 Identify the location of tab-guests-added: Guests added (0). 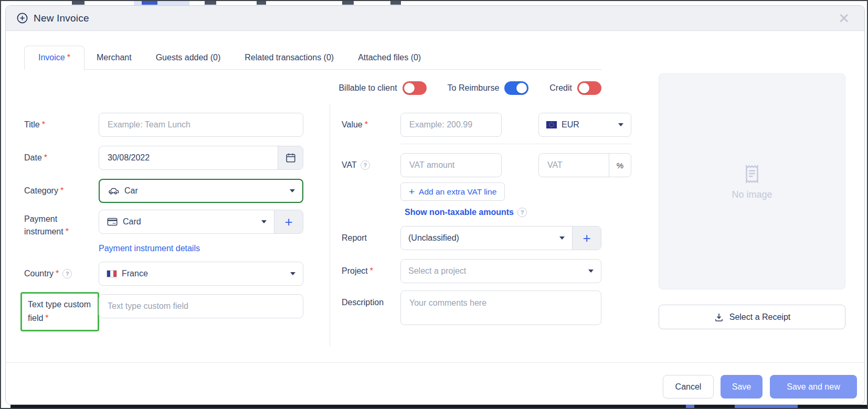
(188, 58).